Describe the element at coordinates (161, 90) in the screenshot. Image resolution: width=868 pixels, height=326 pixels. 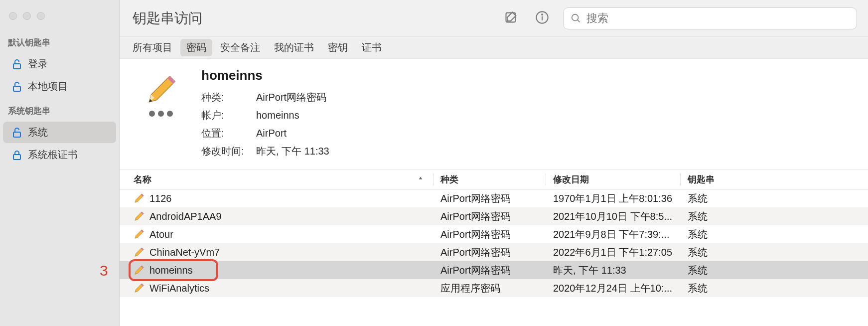
I see `pencil-icon` at that location.